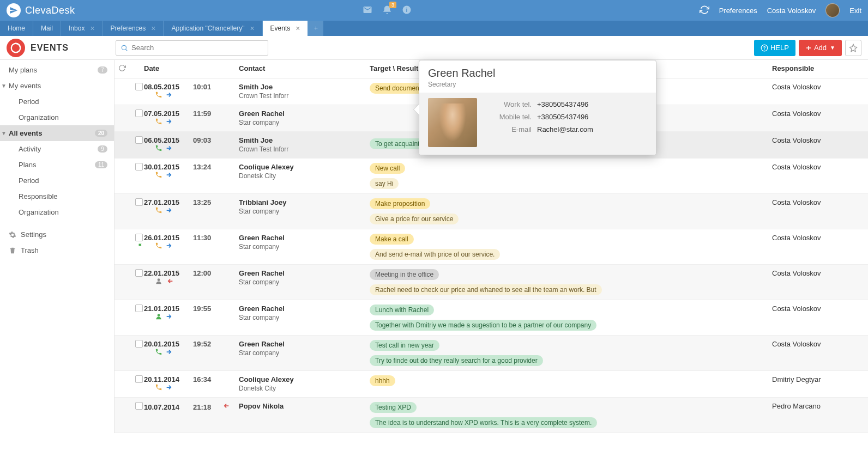  What do you see at coordinates (47, 28) in the screenshot?
I see `tab-mail: Mail` at bounding box center [47, 28].